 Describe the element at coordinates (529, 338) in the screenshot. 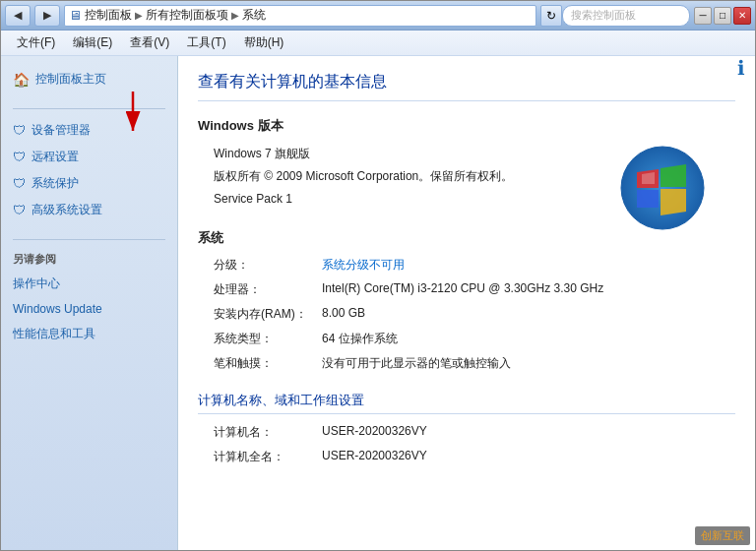

I see `system-type-value: 64 位操作系统` at that location.